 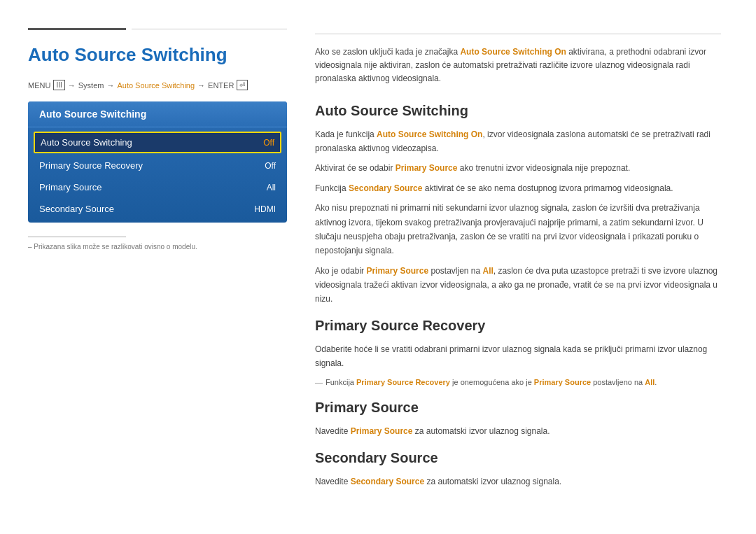 I want to click on ui-item-value: HDMI, so click(x=265, y=209).